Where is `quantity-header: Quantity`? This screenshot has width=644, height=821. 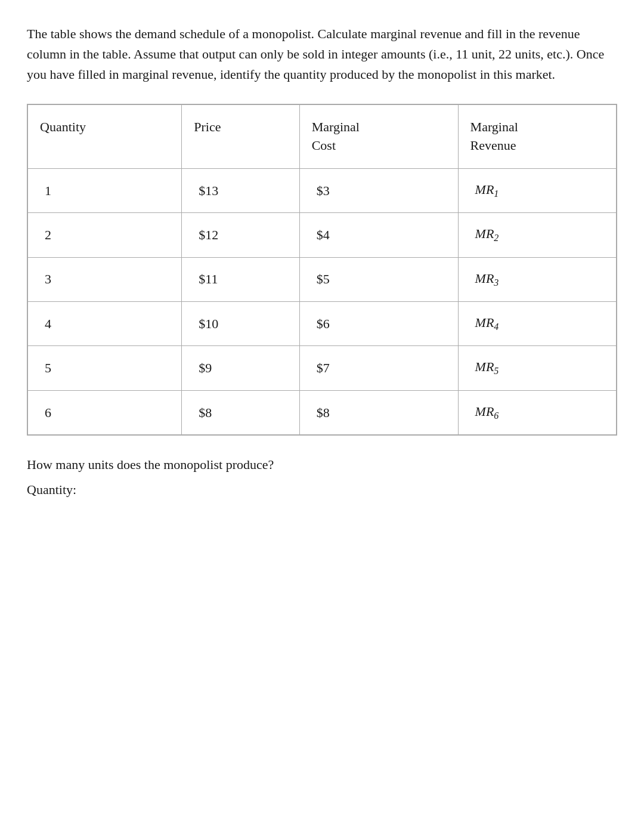 quantity-header: Quantity is located at coordinates (105, 137).